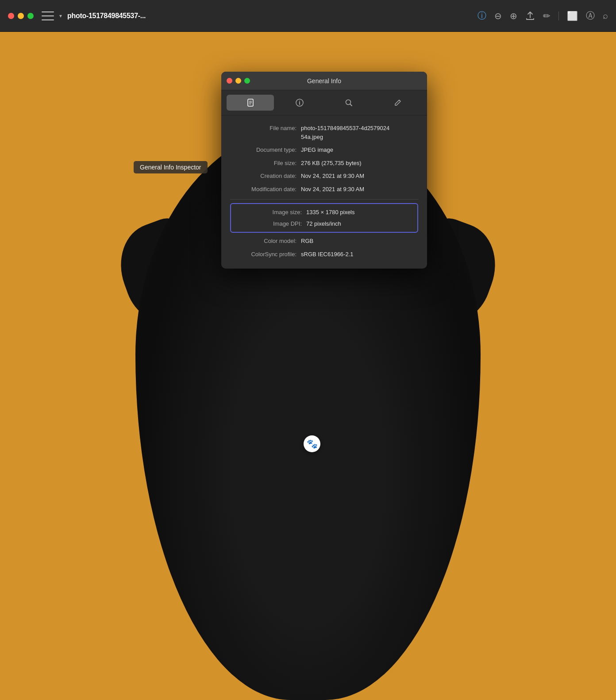 The width and height of the screenshot is (616, 700). I want to click on pen-icon: ✏, so click(547, 16).